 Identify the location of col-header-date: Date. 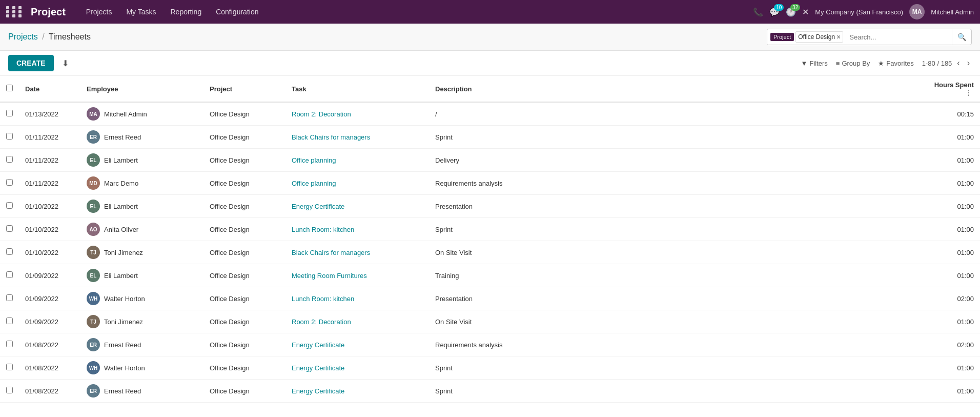
(50, 89).